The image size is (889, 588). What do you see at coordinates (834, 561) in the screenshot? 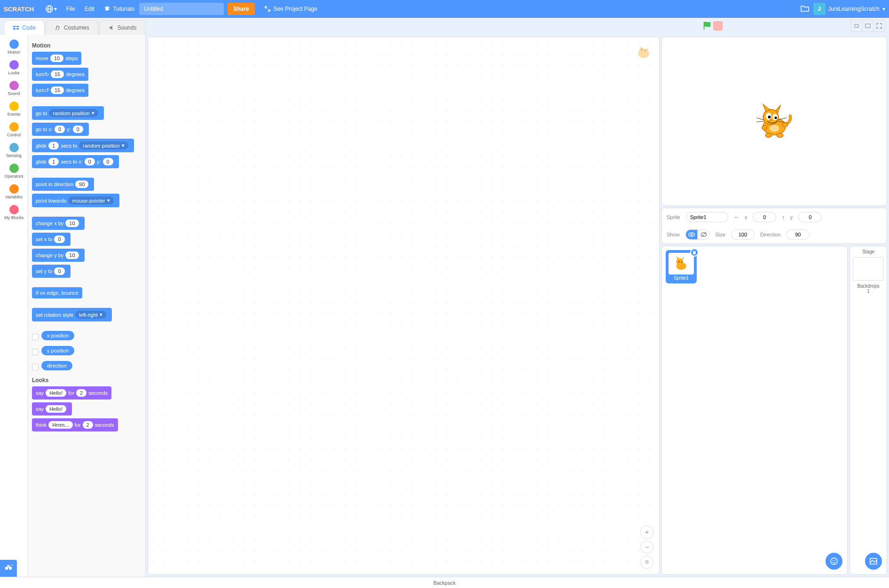
I see `add-sprite-button` at bounding box center [834, 561].